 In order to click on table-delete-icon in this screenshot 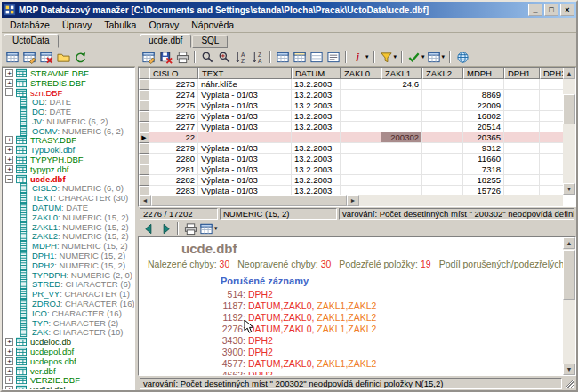, I will do `click(46, 57)`.